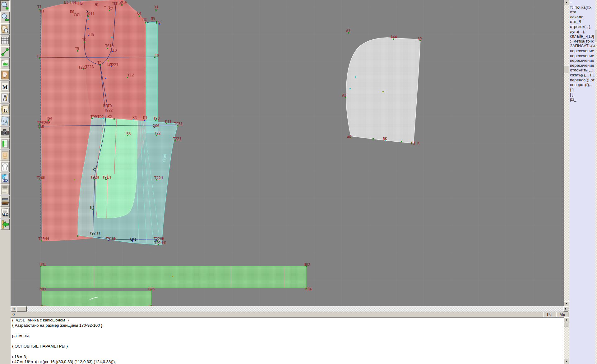 The width and height of the screenshot is (597, 364). What do you see at coordinates (583, 12) in the screenshot?
I see `command-list-item: отл` at bounding box center [583, 12].